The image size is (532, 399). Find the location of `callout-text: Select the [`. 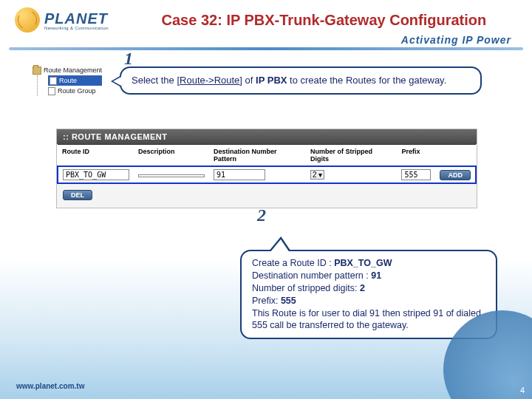

callout-text: Select the [ is located at coordinates (155, 80).